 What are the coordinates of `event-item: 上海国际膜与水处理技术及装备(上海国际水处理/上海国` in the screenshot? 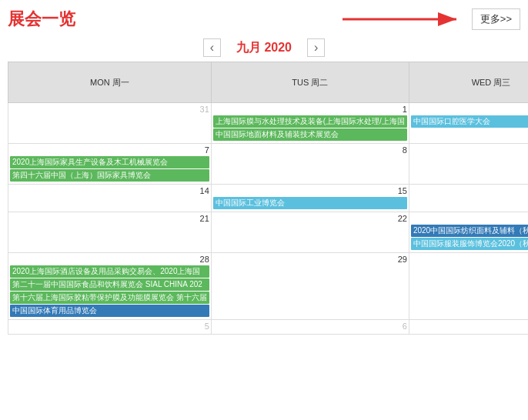 It's located at (310, 122).